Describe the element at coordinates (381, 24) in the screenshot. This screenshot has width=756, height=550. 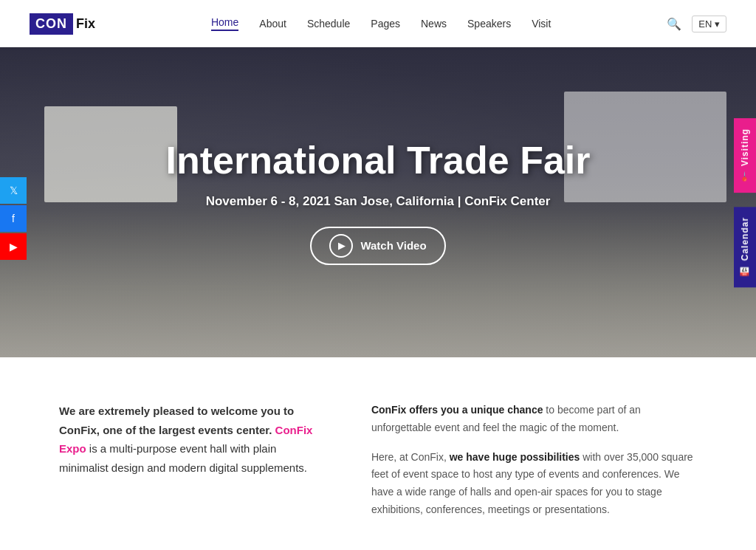
I see `nav-links: Home About Schedule Pages News Speakers …` at that location.